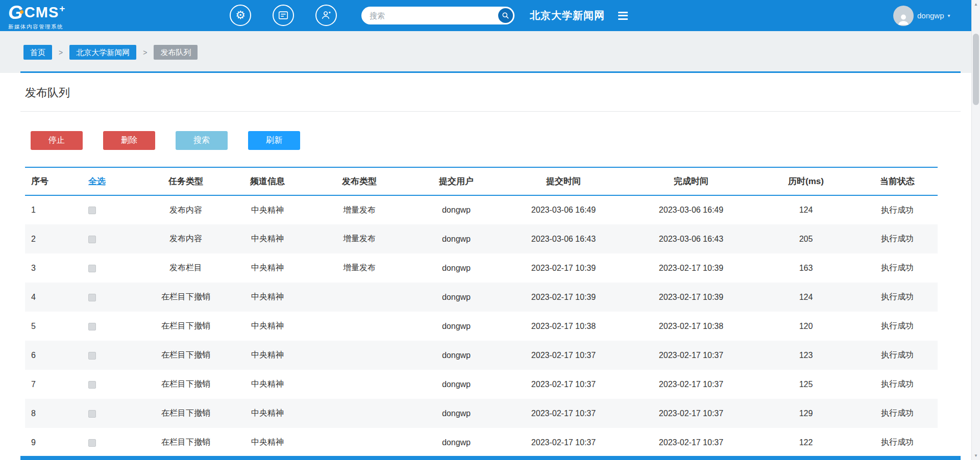 This screenshot has height=460, width=980. Describe the element at coordinates (903, 16) in the screenshot. I see `avatar` at that location.